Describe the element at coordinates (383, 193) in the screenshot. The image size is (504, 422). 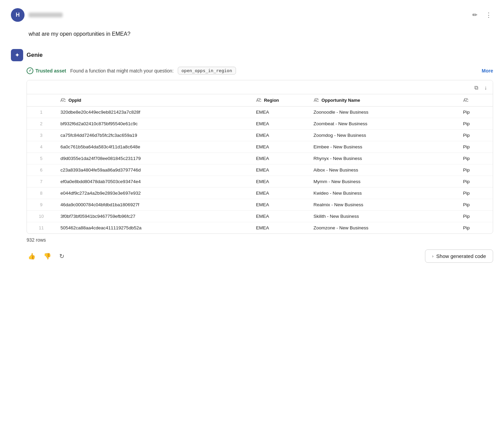
I see `cell-oppname: Kwideo - New Business` at that location.